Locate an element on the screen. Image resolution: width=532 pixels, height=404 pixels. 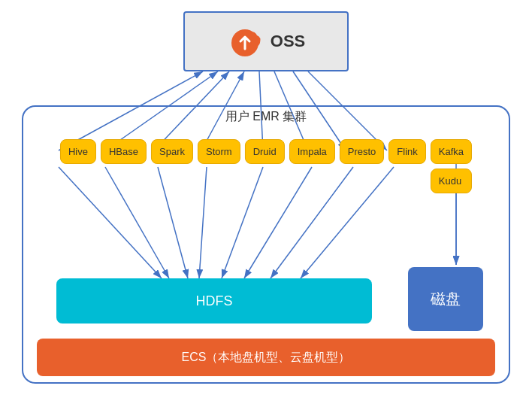
emr-title: 用户 EMR 集群 is located at coordinates (266, 117).